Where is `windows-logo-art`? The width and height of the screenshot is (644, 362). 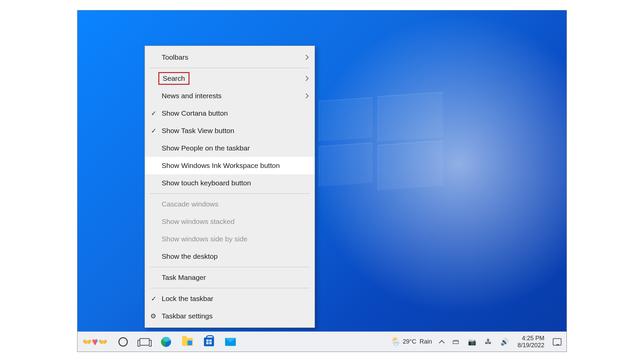
windows-logo-art is located at coordinates (381, 141).